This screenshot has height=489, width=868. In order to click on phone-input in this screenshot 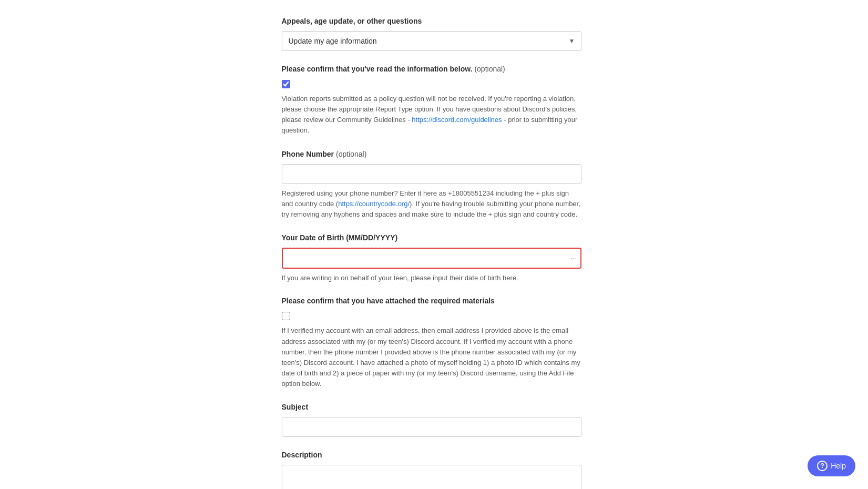, I will do `click(432, 174)`.